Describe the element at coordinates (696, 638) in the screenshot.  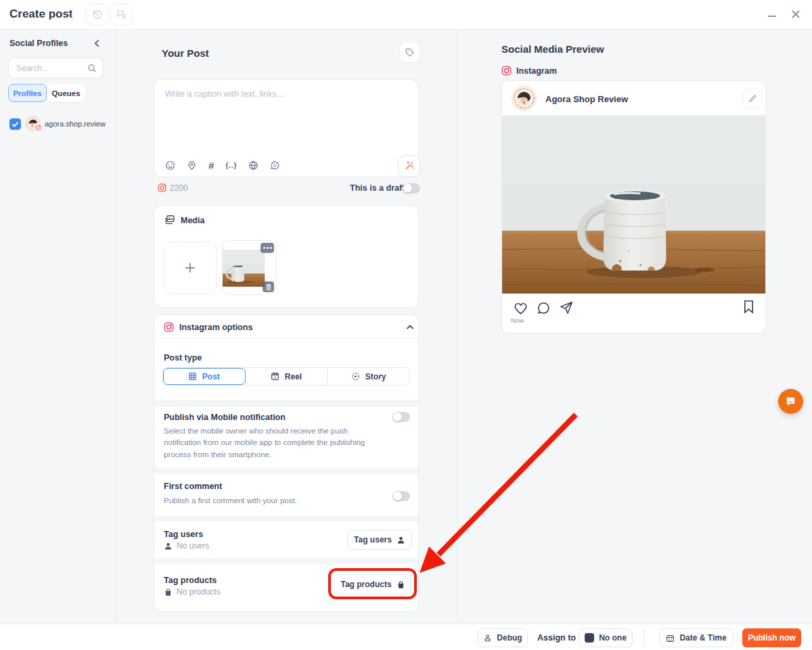
I see `datetime-button: Date & Time` at that location.